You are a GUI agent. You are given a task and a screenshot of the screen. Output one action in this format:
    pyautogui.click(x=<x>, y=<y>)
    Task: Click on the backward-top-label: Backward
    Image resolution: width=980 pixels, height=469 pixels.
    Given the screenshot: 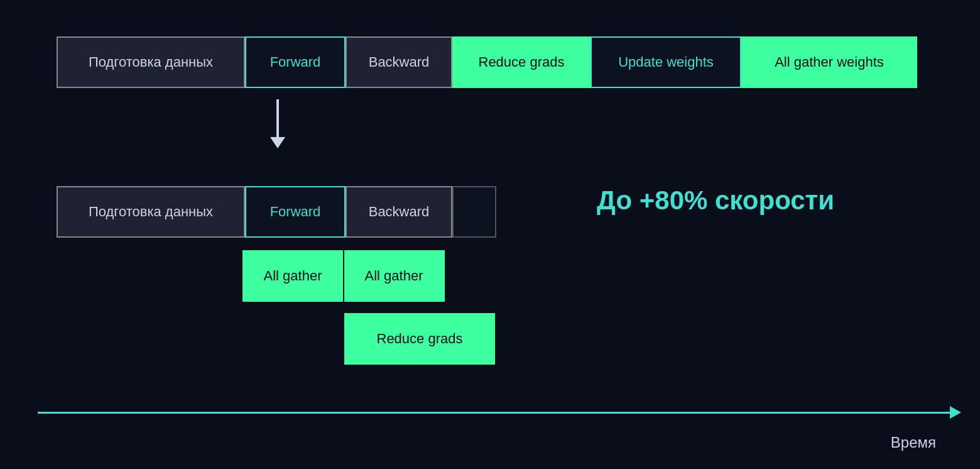 What is the action you would take?
    pyautogui.click(x=400, y=62)
    